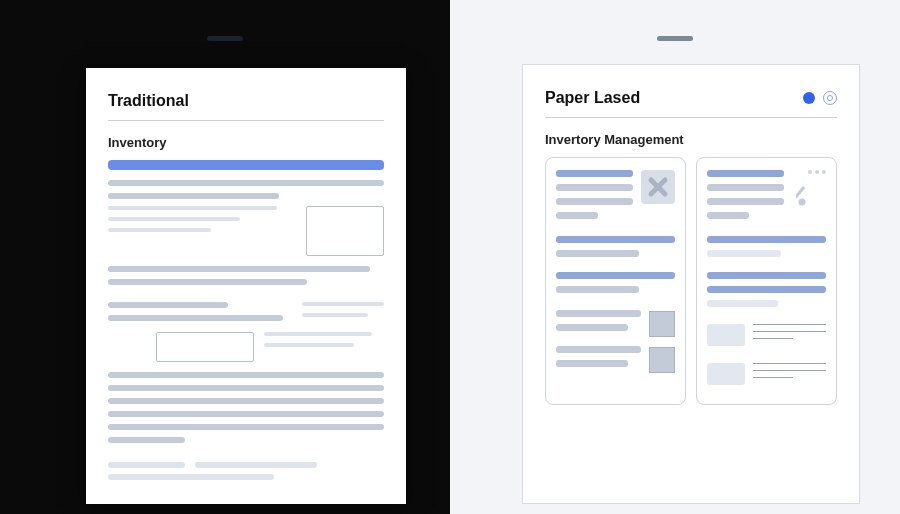  What do you see at coordinates (809, 98) in the screenshot?
I see `status-dot-icon` at bounding box center [809, 98].